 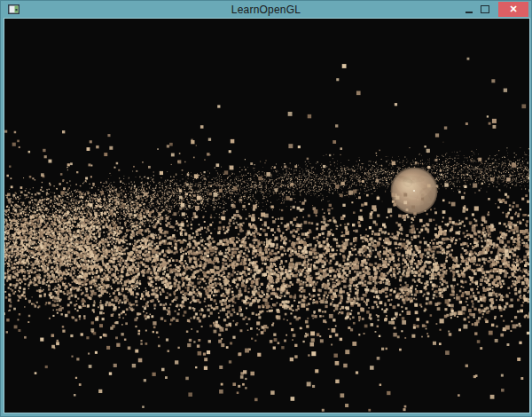 I want to click on maximize-button, so click(x=485, y=9).